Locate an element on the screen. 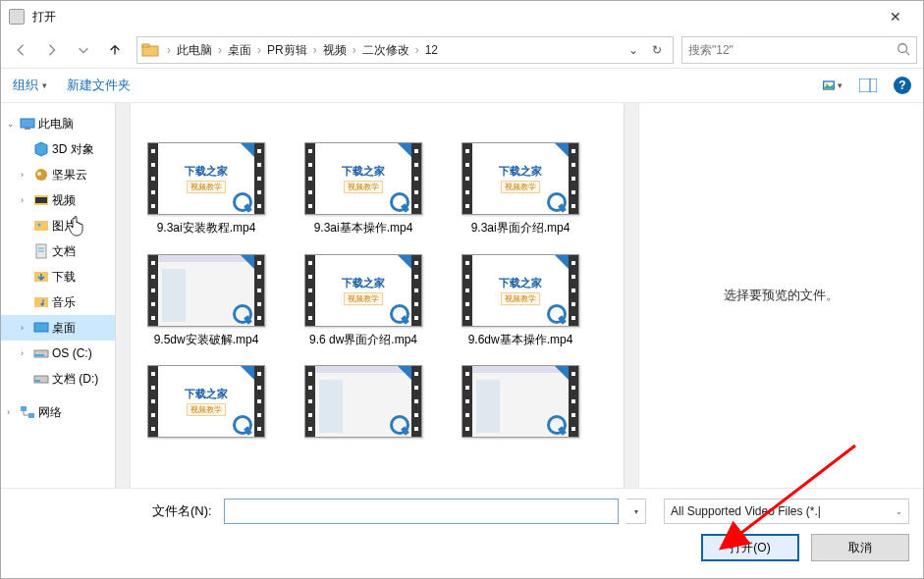 This screenshot has height=579, width=924. breadcrumb-item: 12 is located at coordinates (432, 50).